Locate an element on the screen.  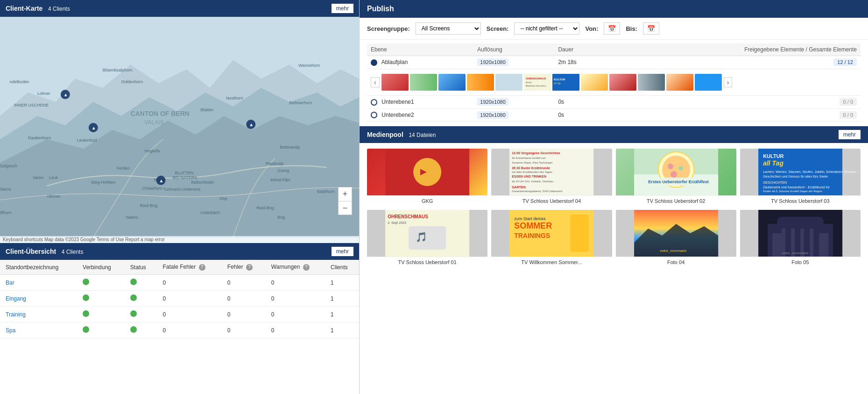
thumb-prev-button: ‹ is located at coordinates (375, 82).